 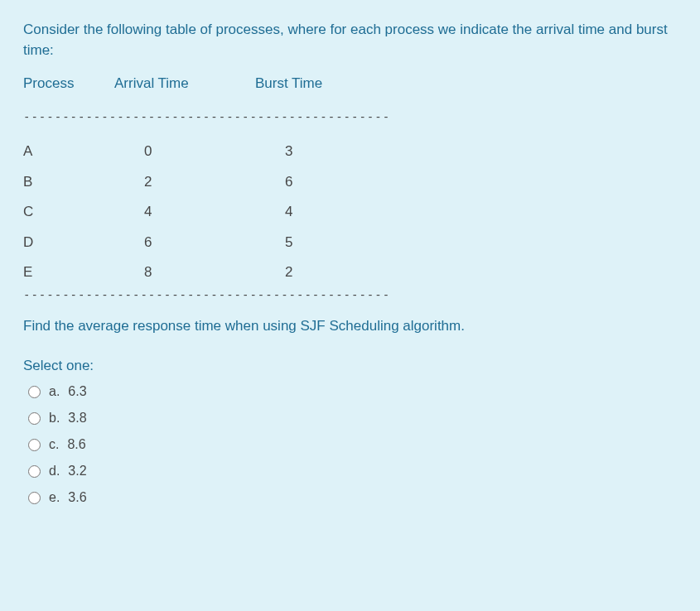 I want to click on option-d: d. 3.2, so click(x=353, y=471).